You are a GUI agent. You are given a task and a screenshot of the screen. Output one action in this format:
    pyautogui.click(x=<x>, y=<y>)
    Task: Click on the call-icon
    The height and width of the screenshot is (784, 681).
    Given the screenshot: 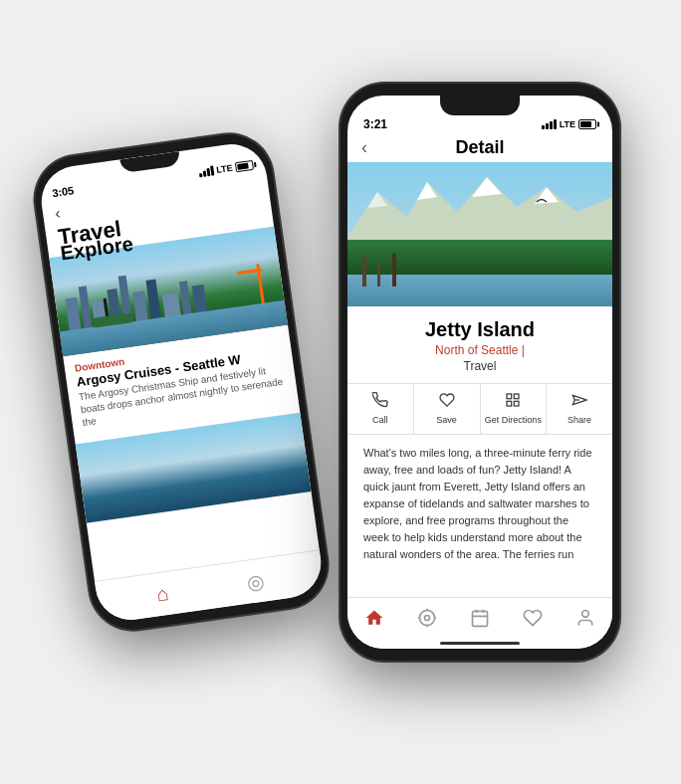 What is the action you would take?
    pyautogui.click(x=380, y=402)
    